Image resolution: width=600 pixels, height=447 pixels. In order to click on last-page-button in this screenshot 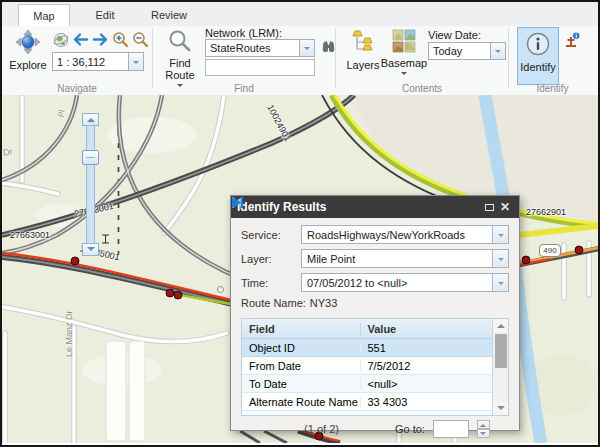, I will do `click(376, 429)`.